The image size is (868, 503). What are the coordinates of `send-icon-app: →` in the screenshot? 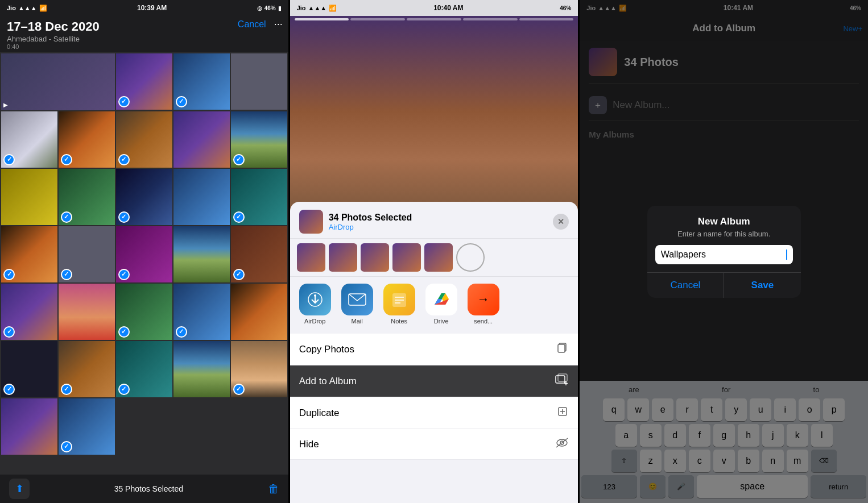 It's located at (483, 300).